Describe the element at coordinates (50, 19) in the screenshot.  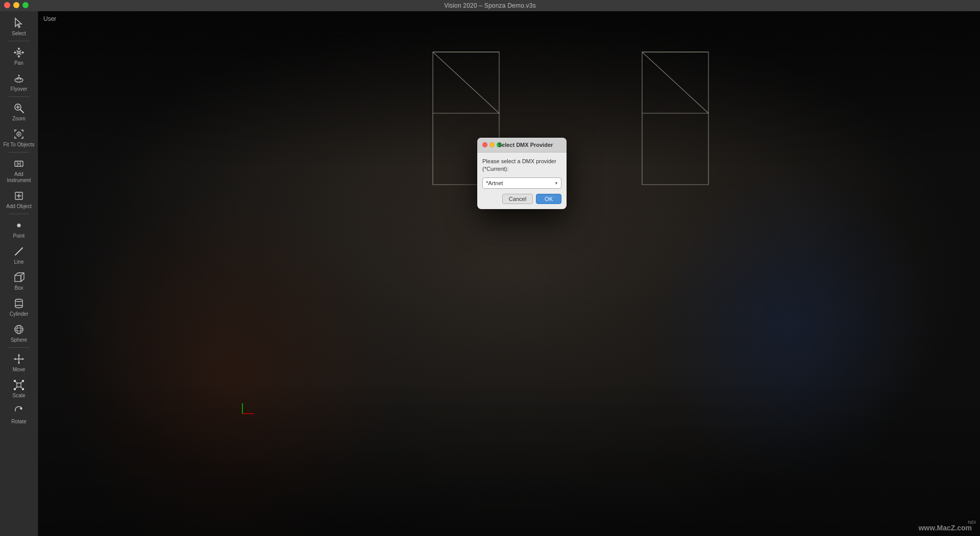
I see `user-label: User` at that location.